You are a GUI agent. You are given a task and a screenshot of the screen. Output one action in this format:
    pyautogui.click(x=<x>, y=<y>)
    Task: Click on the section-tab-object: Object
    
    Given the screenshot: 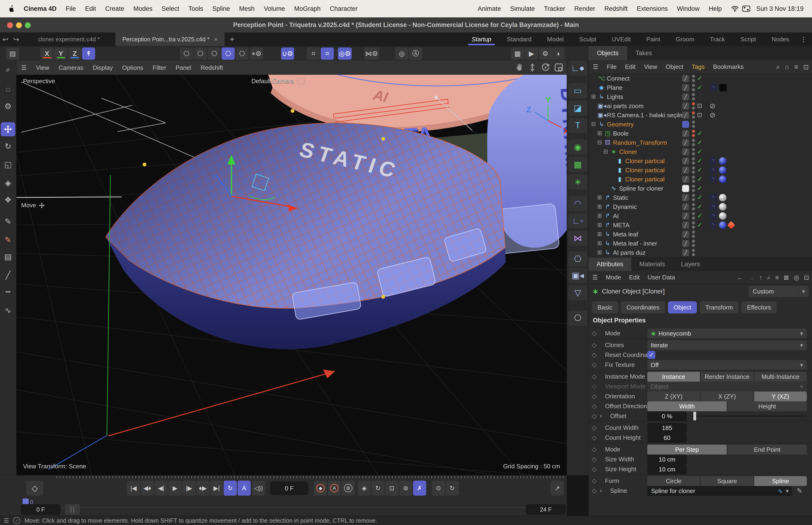 What is the action you would take?
    pyautogui.click(x=682, y=308)
    